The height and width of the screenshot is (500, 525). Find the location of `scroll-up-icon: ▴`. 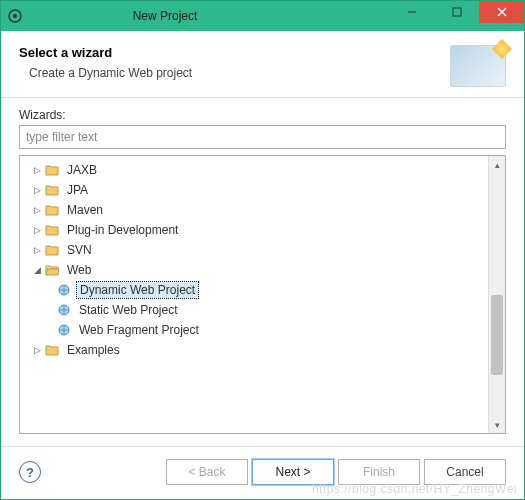

scroll-up-icon: ▴ is located at coordinates (497, 164).